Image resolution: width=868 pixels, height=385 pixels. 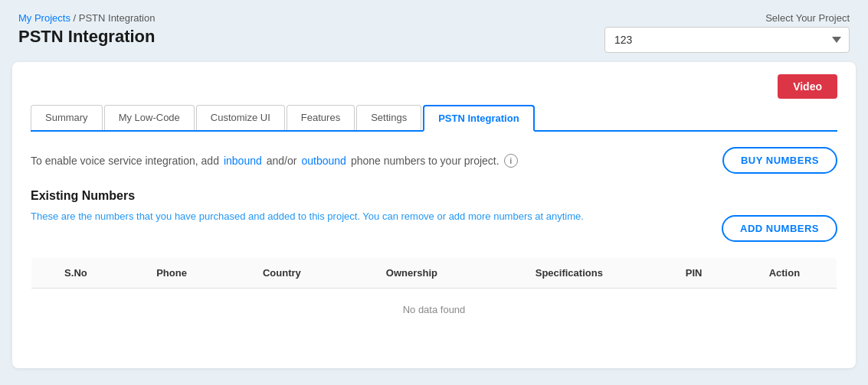 I want to click on breadcrumb: My Projects / PSTN Integration, so click(x=87, y=18).